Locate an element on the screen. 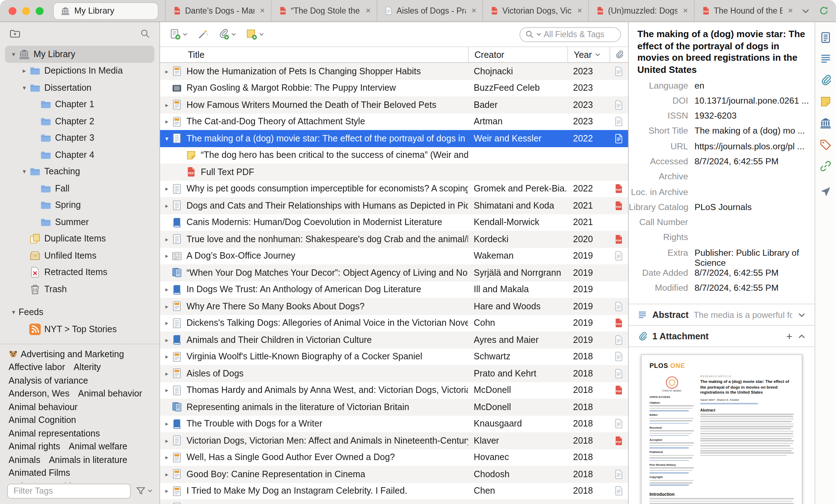  sidebar-item-depictions-in-media: ▸Depictions In Media is located at coordinates (80, 71).